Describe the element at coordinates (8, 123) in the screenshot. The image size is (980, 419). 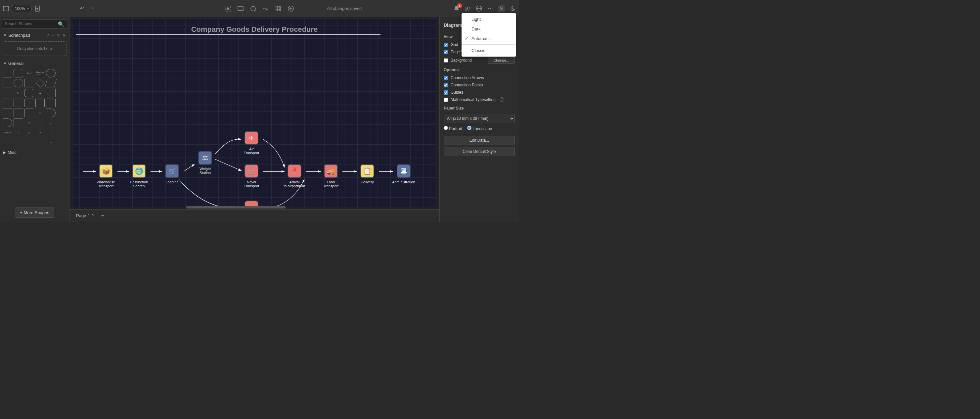
I see `shape-and` at that location.